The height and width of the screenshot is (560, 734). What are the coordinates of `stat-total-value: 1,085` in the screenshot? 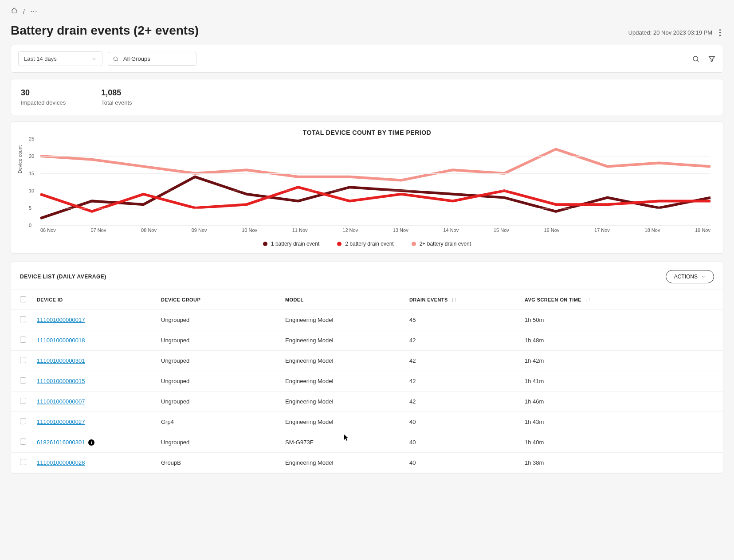 It's located at (116, 93).